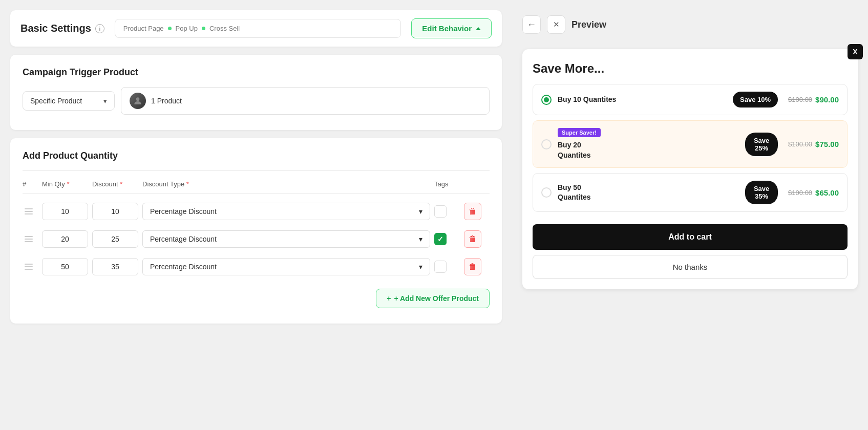 This screenshot has width=868, height=430. What do you see at coordinates (258, 29) in the screenshot?
I see `breadcrumb: Product Page Pop Up Cross Sell` at bounding box center [258, 29].